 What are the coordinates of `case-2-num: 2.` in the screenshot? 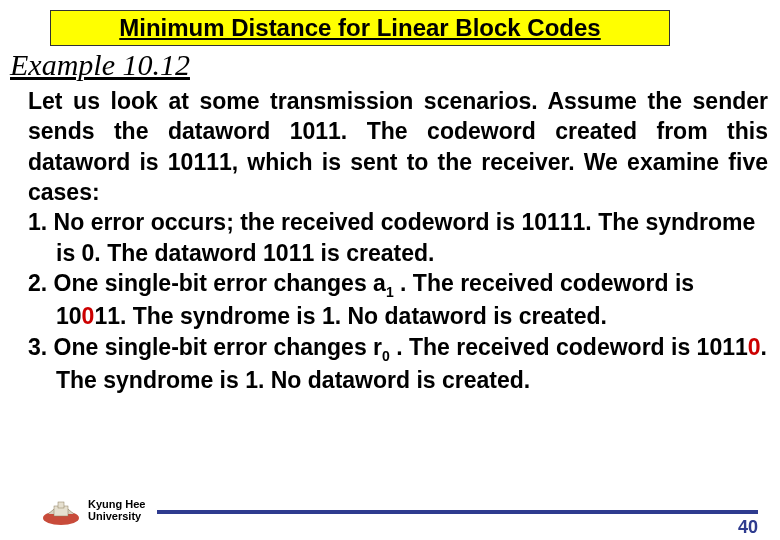 It's located at (38, 283).